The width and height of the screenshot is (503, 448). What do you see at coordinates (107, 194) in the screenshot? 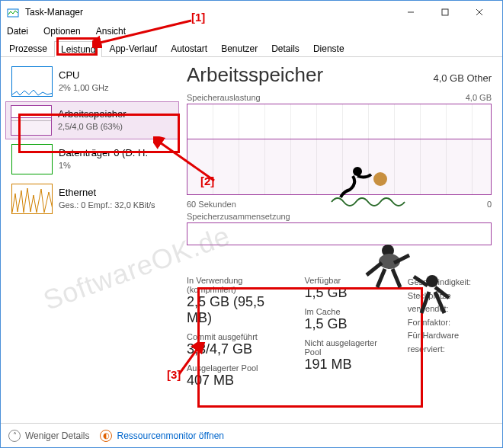
I see `eth-title: Ethernet` at bounding box center [107, 194].